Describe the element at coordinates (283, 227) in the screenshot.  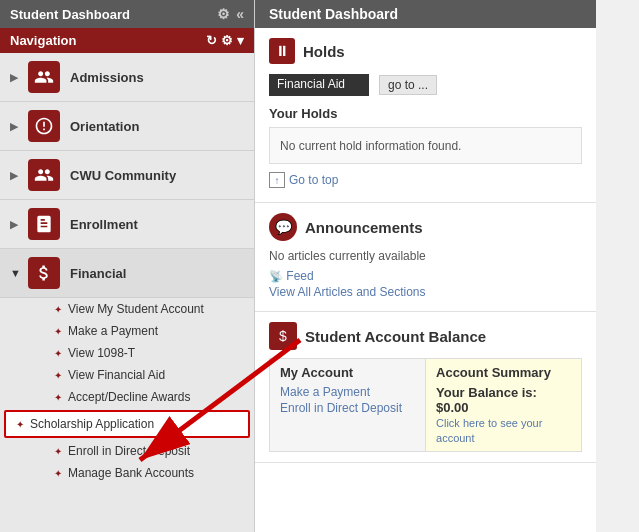
I see `announcements-icon: 💬` at that location.